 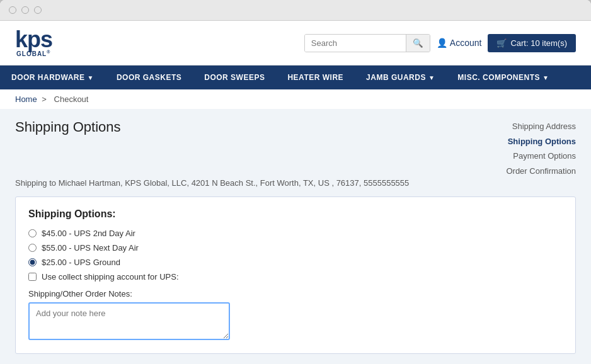 I want to click on upsnext-label: $55.00 - UPS Next Day Air, so click(x=90, y=248).